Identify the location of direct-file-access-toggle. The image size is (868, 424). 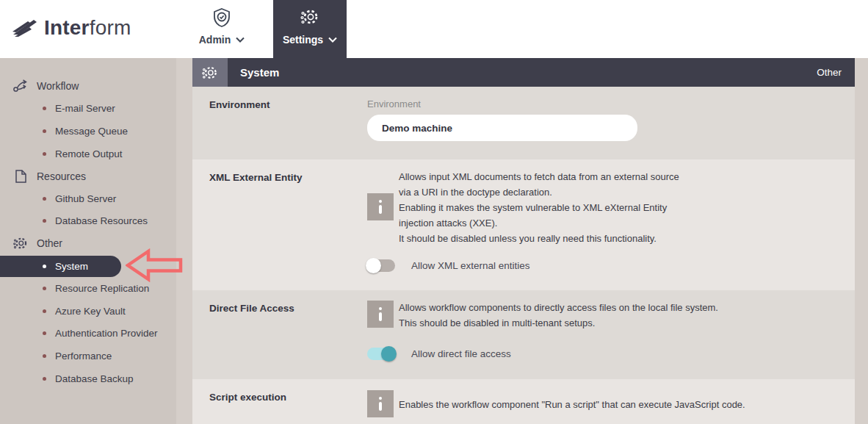
(381, 354).